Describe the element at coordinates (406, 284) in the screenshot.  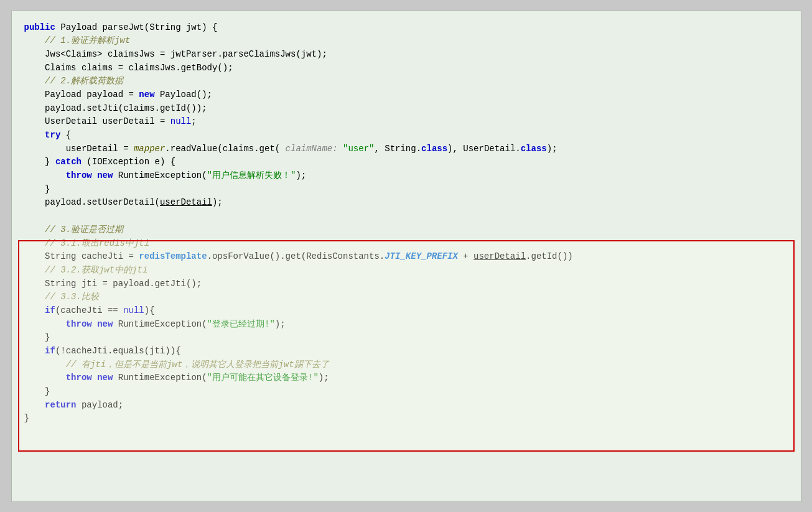
I see `code-line-20: String jti = payload.getJti();` at that location.